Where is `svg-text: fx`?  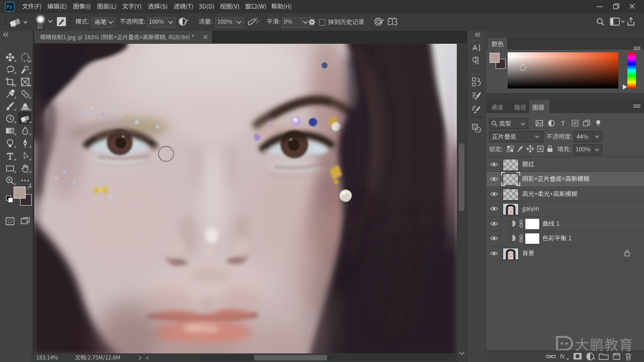
svg-text: fx is located at coordinates (562, 356).